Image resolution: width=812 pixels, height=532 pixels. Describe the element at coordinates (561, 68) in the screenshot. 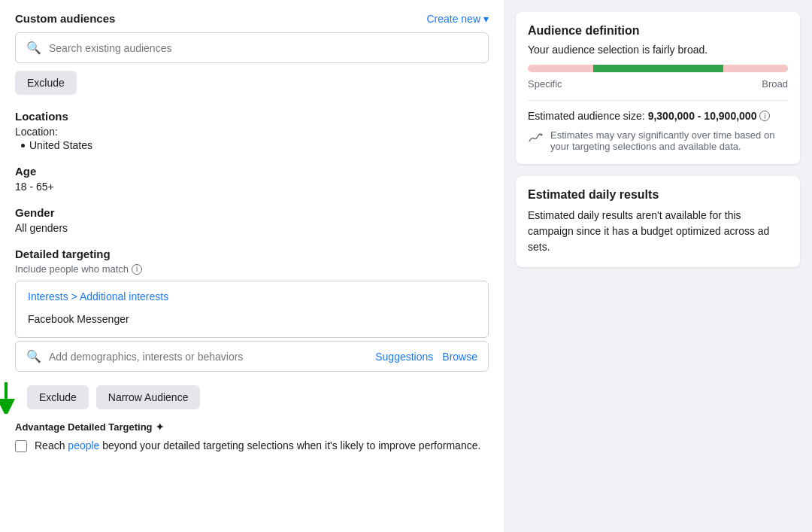

I see `meter-left` at that location.